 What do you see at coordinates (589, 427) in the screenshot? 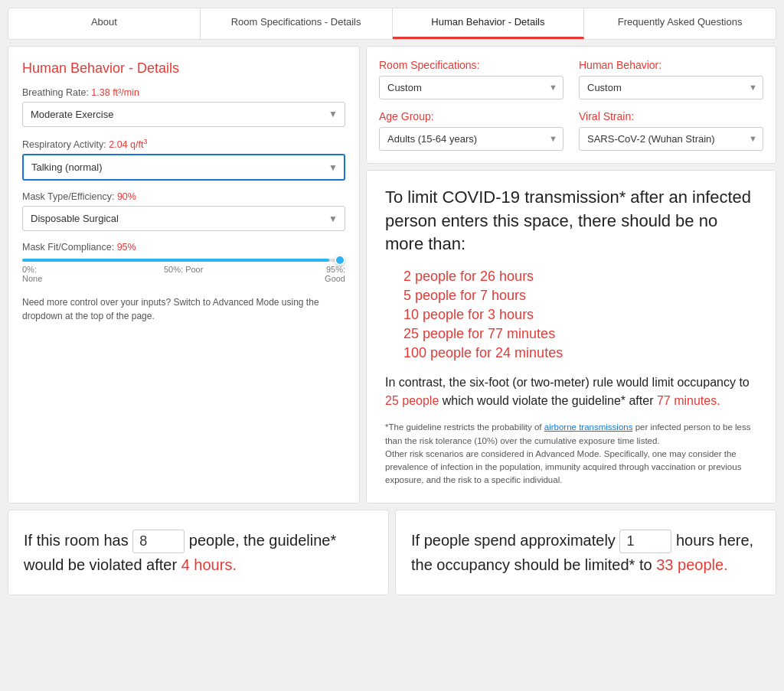
I see `airborne-link: airborne transmissions` at bounding box center [589, 427].